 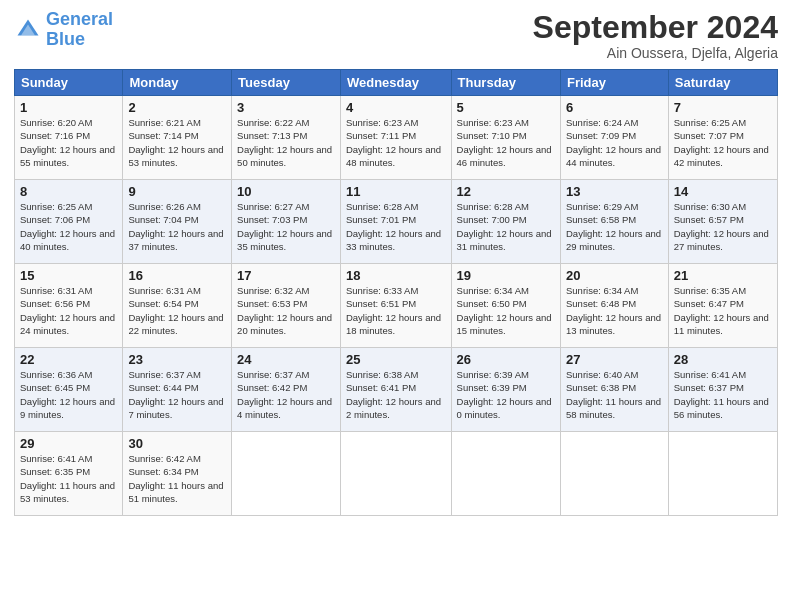 What do you see at coordinates (68, 444) in the screenshot?
I see `day-number: 29` at bounding box center [68, 444].